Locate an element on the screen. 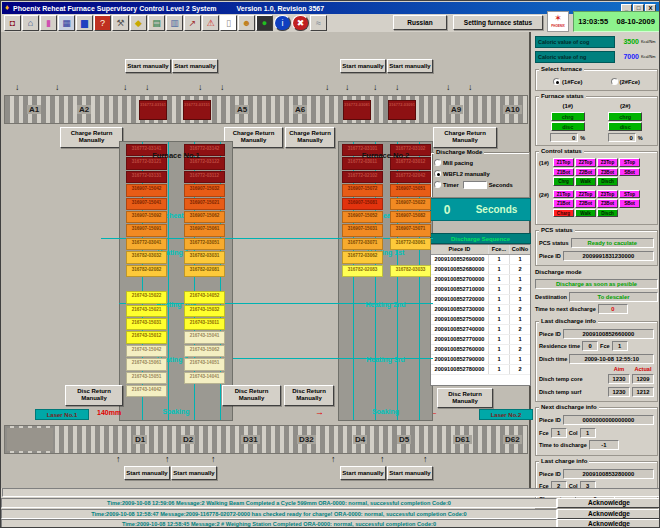  furnace-piece: 316772-03062 is located at coordinates (362, 257).